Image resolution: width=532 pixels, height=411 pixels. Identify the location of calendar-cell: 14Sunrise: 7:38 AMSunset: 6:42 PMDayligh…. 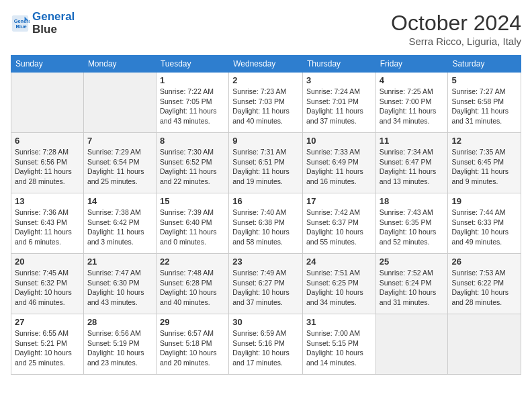
(120, 224).